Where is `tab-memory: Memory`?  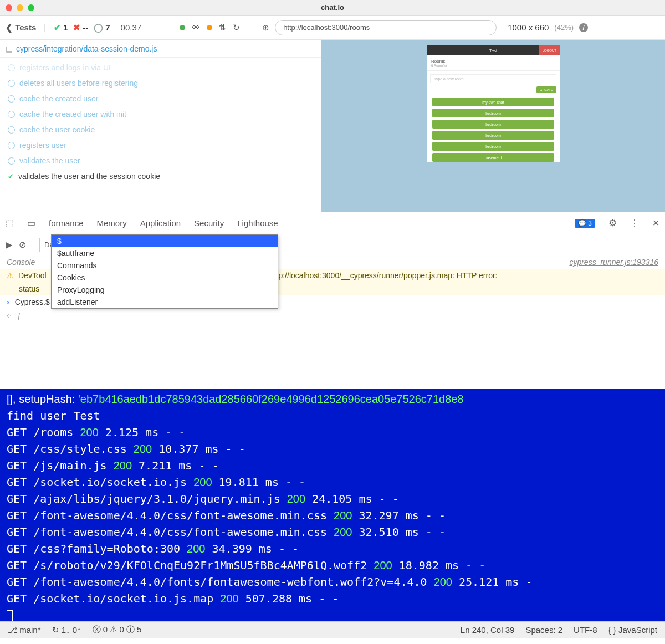 tab-memory: Memory is located at coordinates (112, 223).